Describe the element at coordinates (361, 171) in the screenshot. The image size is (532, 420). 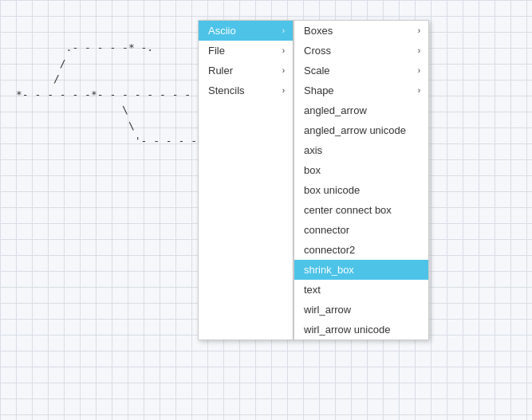
I see `menu-item-box: box` at that location.